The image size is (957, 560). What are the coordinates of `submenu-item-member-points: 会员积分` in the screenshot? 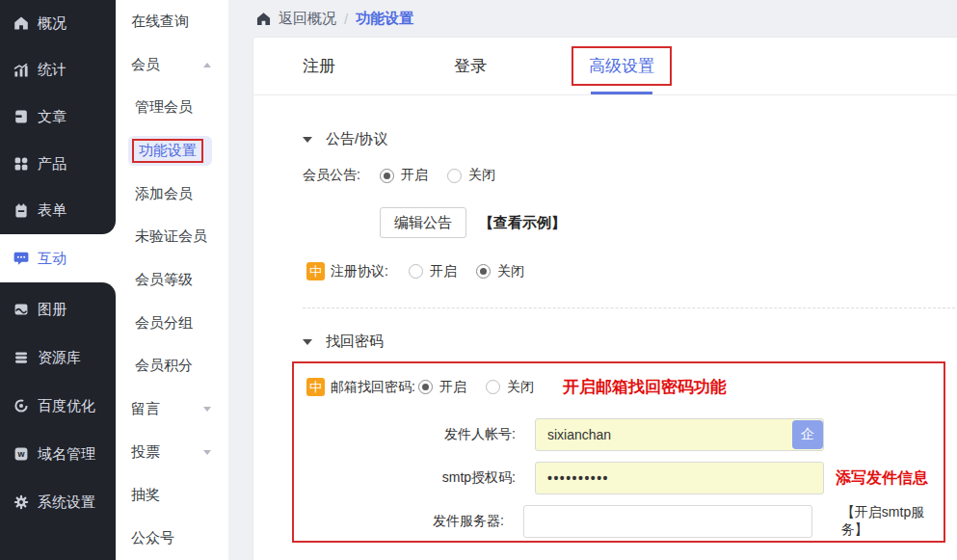 It's located at (172, 366).